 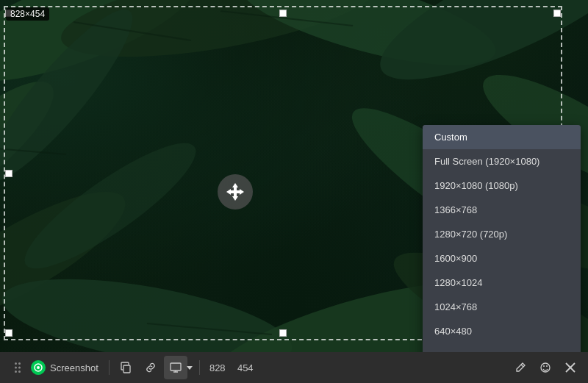 What do you see at coordinates (74, 368) in the screenshot?
I see `app-label: Screenshot` at bounding box center [74, 368].